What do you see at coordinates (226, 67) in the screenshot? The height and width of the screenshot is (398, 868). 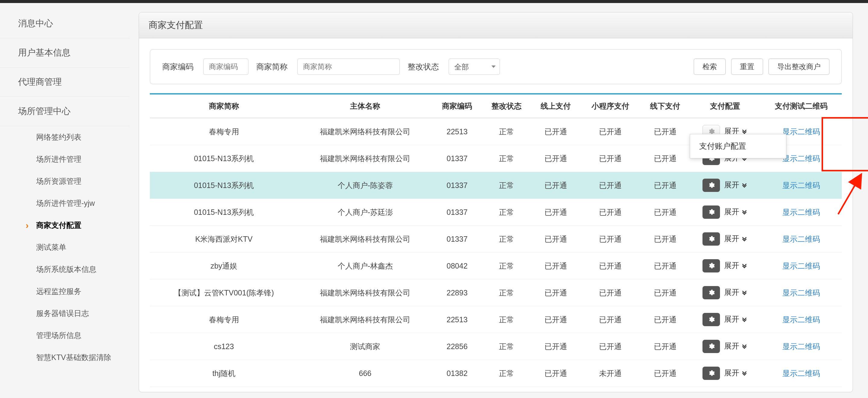 I see `merchant-code-input` at bounding box center [226, 67].